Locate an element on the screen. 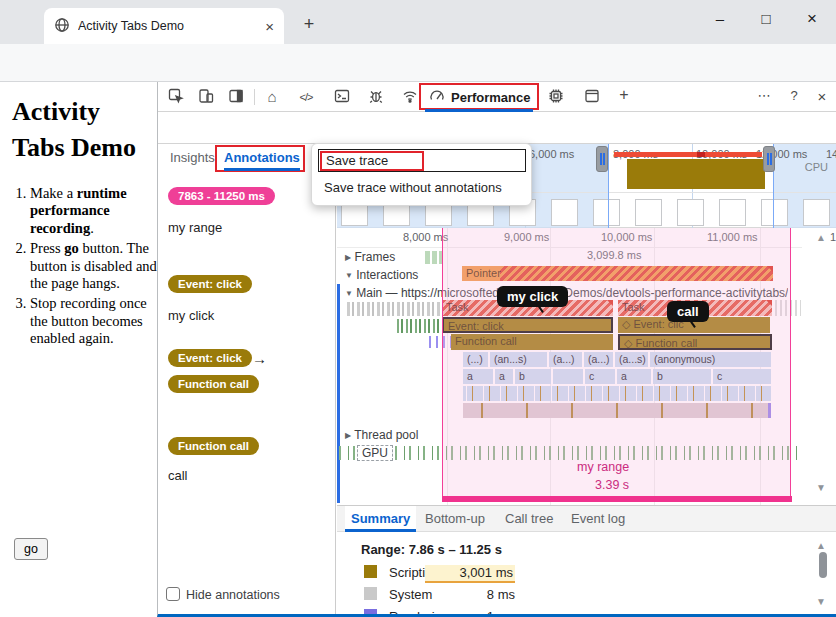 This screenshot has width=836, height=617. summary-scrollbar-thumb is located at coordinates (823, 565).